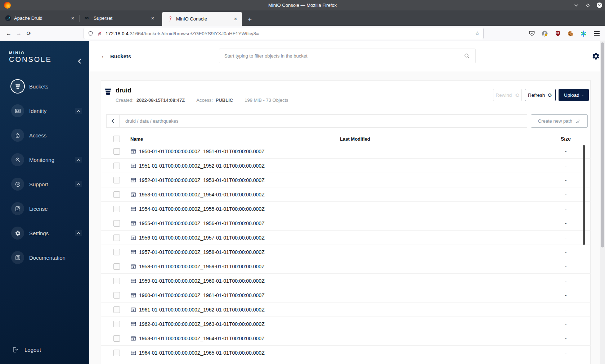  What do you see at coordinates (532, 34) in the screenshot?
I see `pocket-icon` at bounding box center [532, 34].